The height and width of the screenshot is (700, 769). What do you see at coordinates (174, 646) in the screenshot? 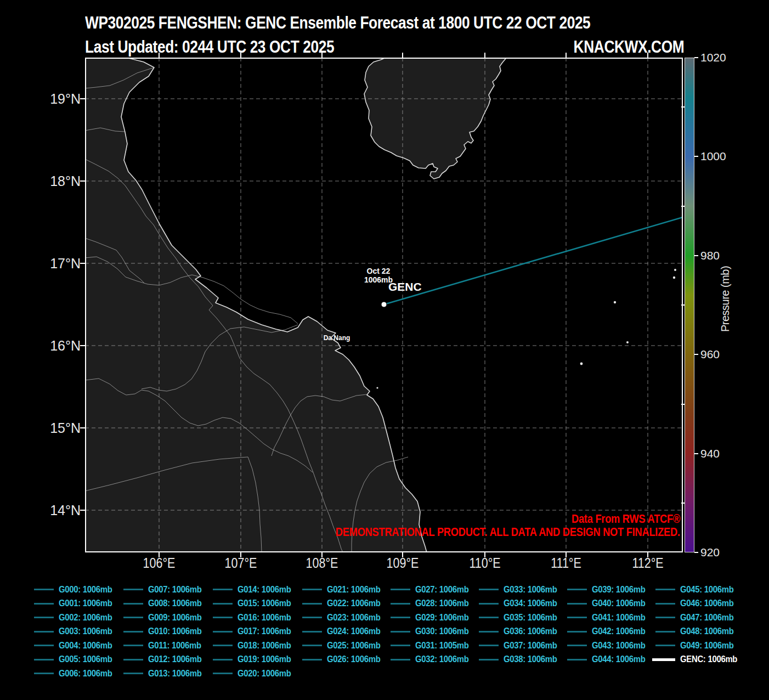
I see `legend-member-label: G011: 1006mb` at bounding box center [174, 646].